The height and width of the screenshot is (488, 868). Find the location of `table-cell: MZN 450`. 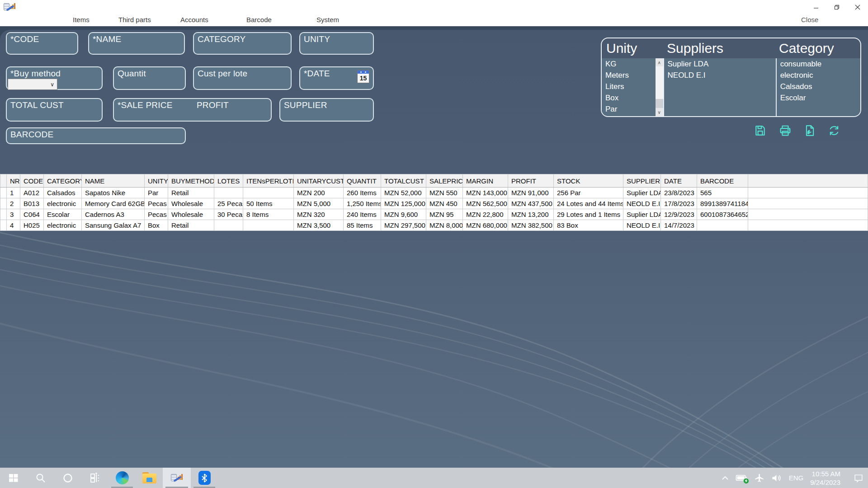

table-cell: MZN 450 is located at coordinates (445, 204).